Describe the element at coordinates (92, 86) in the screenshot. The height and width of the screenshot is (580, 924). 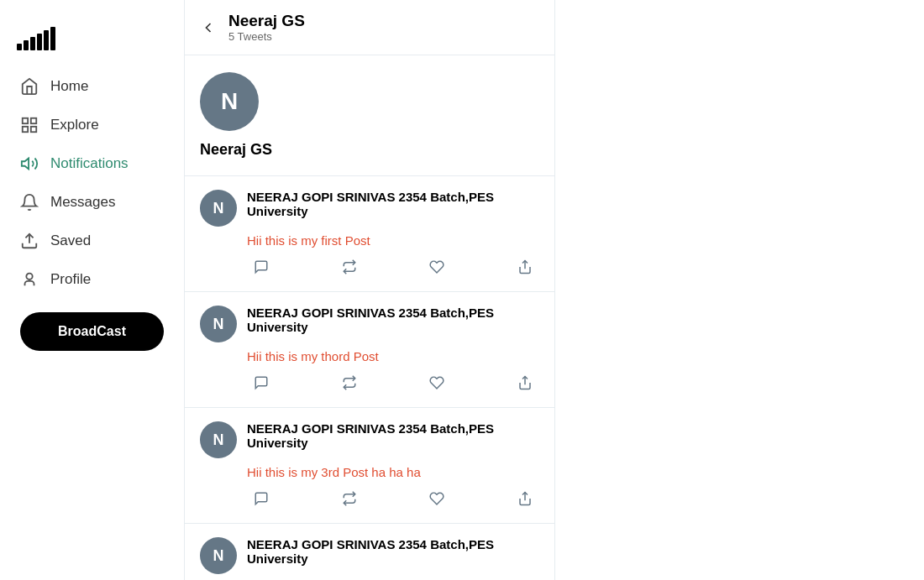
I see `sidebar-item-home: Home` at that location.